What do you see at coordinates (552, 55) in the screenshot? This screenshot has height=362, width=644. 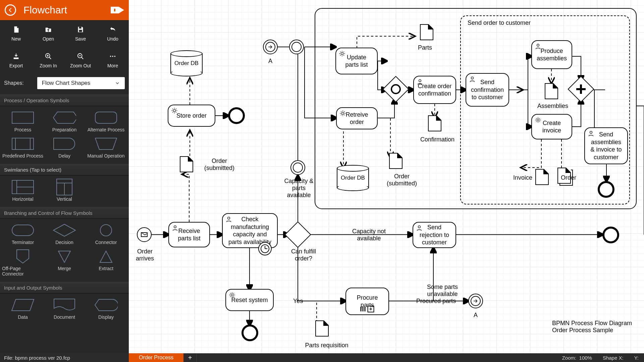 I see `node-produce: Produce assemblies` at bounding box center [552, 55].